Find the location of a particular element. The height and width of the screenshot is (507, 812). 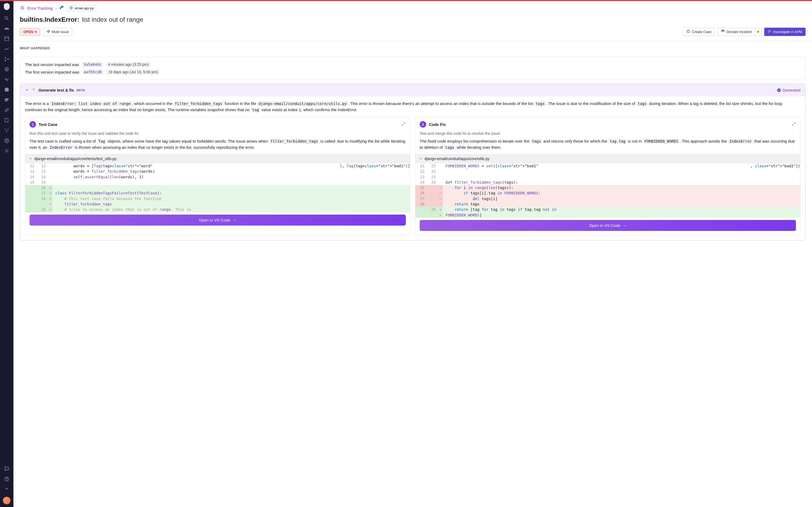

open-vscode-test-button: Open in VS Code → is located at coordinates (218, 220).